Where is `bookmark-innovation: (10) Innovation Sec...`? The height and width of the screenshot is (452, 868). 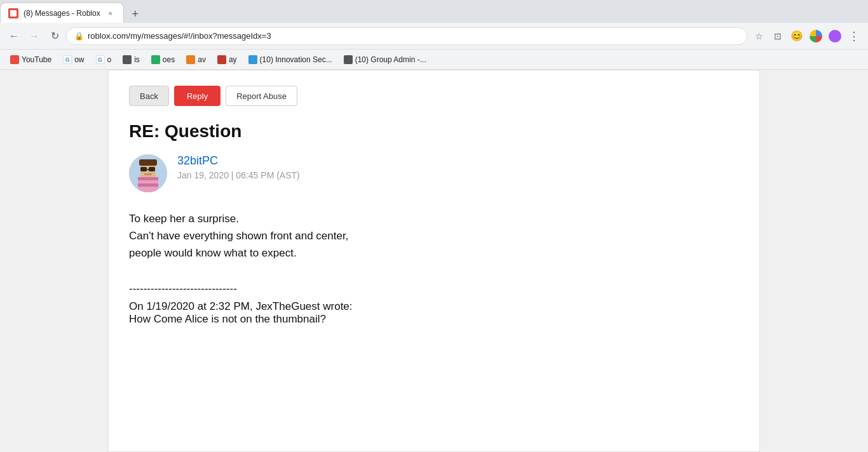 bookmark-innovation: (10) Innovation Sec... is located at coordinates (290, 60).